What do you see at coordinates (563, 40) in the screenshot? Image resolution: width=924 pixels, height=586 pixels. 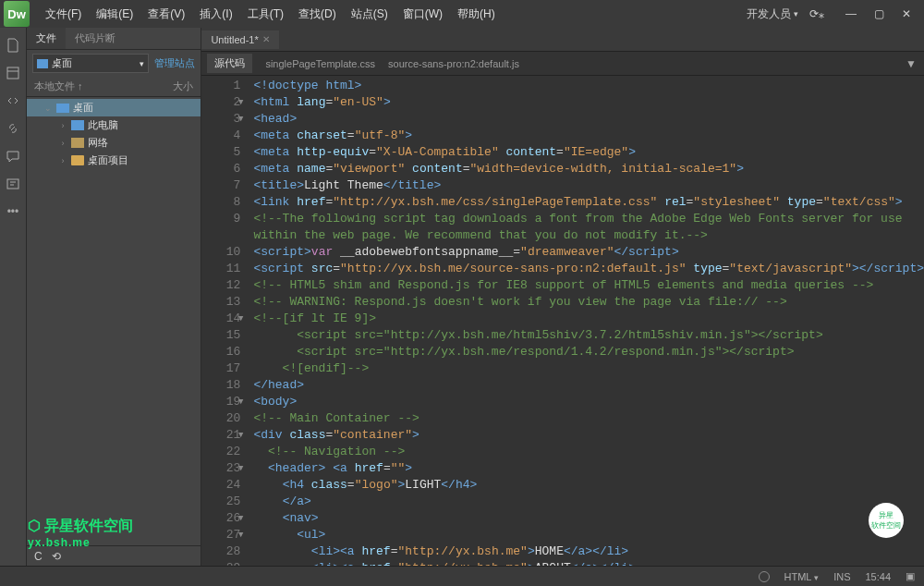 I see `document-tabs: Untitled-1*✕` at bounding box center [563, 40].